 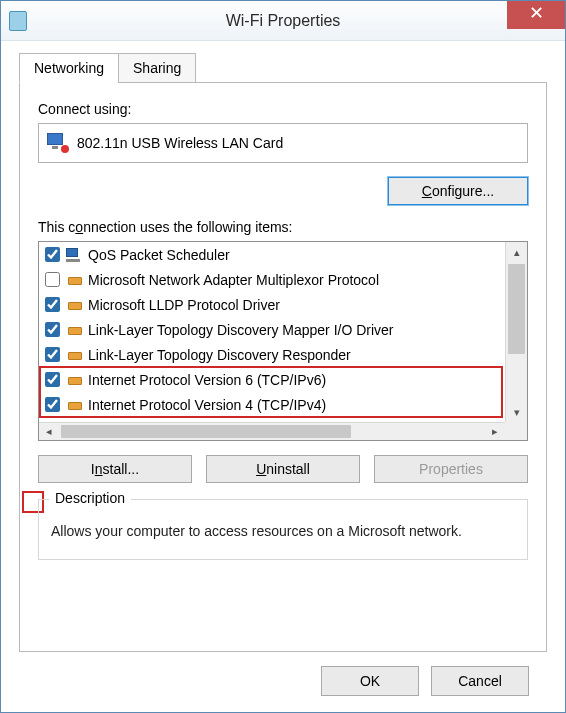 What do you see at coordinates (283, 109) in the screenshot?
I see `connect-using-label: Connect using:` at bounding box center [283, 109].